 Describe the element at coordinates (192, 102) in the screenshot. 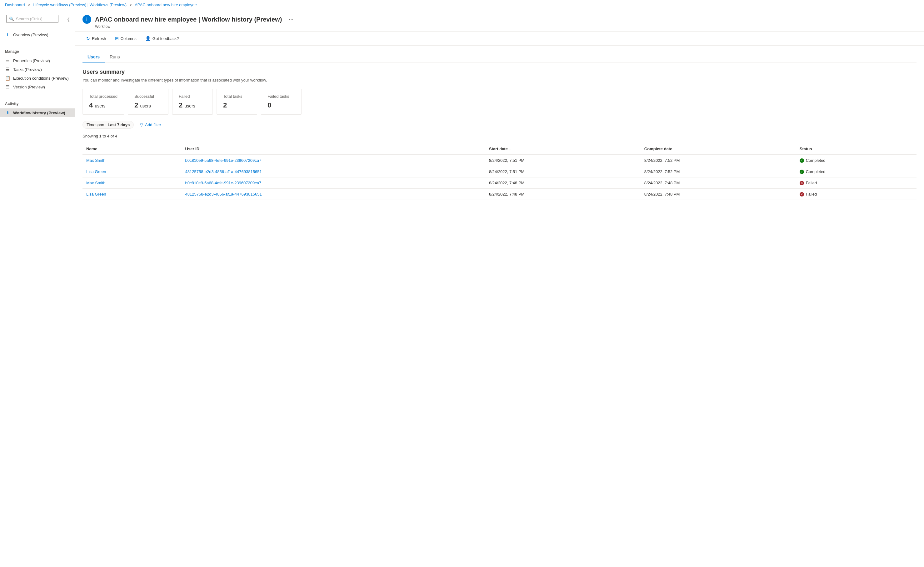

I see `card-failed: Failed 2 users` at that location.